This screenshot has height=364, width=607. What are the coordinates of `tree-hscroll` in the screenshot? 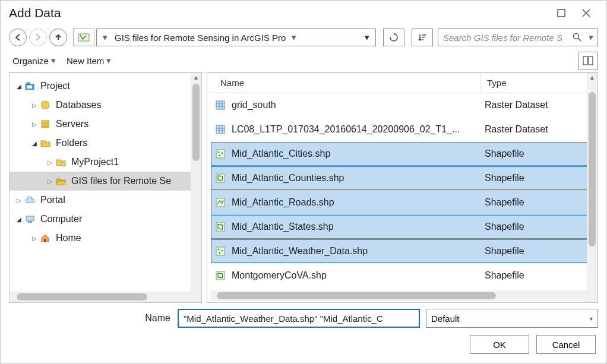 It's located at (106, 297).